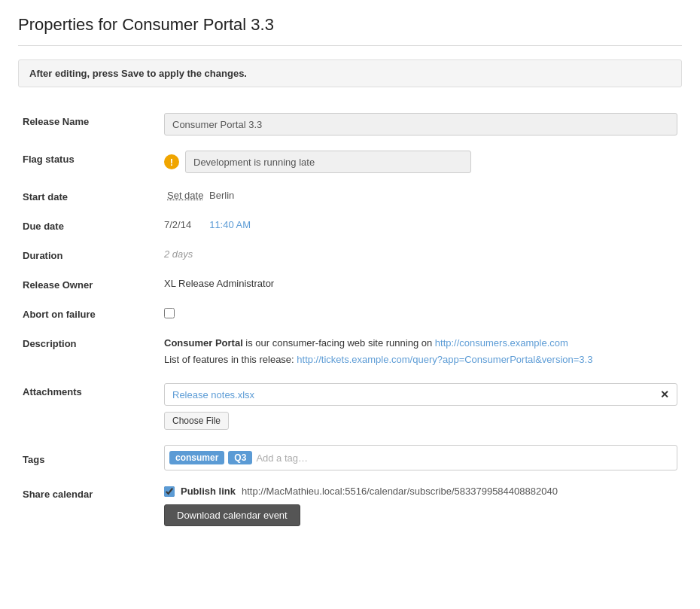 The height and width of the screenshot is (609, 700). What do you see at coordinates (86, 506) in the screenshot?
I see `share-calendar-label: Share calendar` at bounding box center [86, 506].